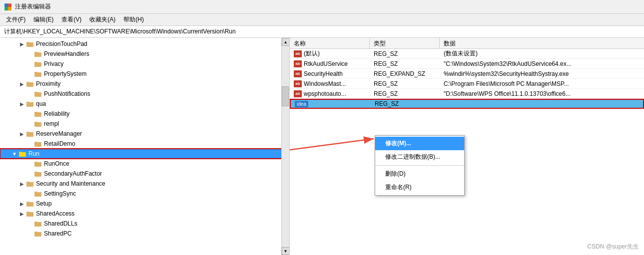  I want to click on row-name-wps: ab wpsphotoauto..., so click(330, 94).